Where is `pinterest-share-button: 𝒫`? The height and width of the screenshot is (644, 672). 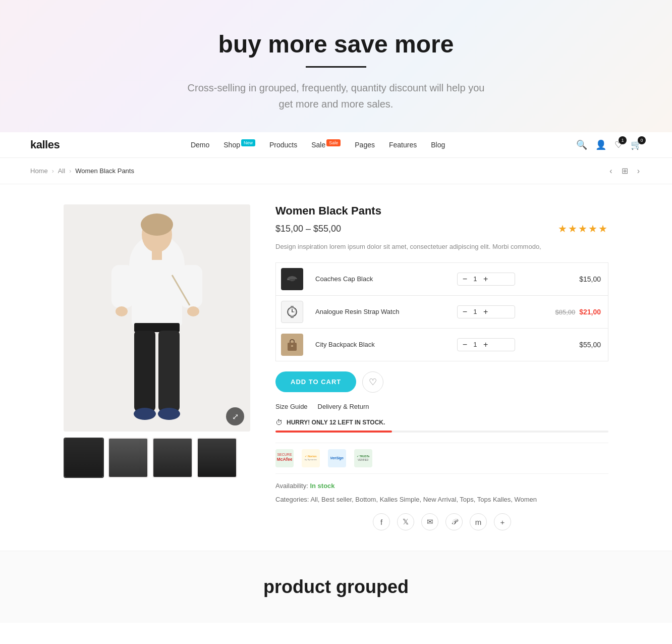 pinterest-share-button: 𝒫 is located at coordinates (454, 522).